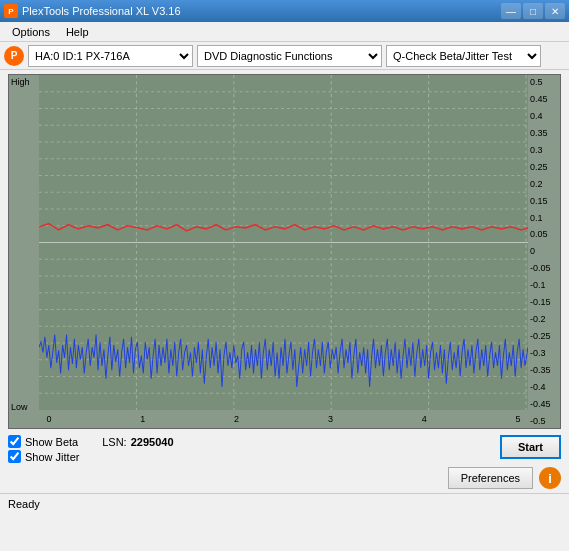 This screenshot has width=569, height=551. What do you see at coordinates (284, 461) in the screenshot?
I see `bottom-controls: Show Beta LSN: 2295040 Show Jitter Start…` at bounding box center [284, 461].